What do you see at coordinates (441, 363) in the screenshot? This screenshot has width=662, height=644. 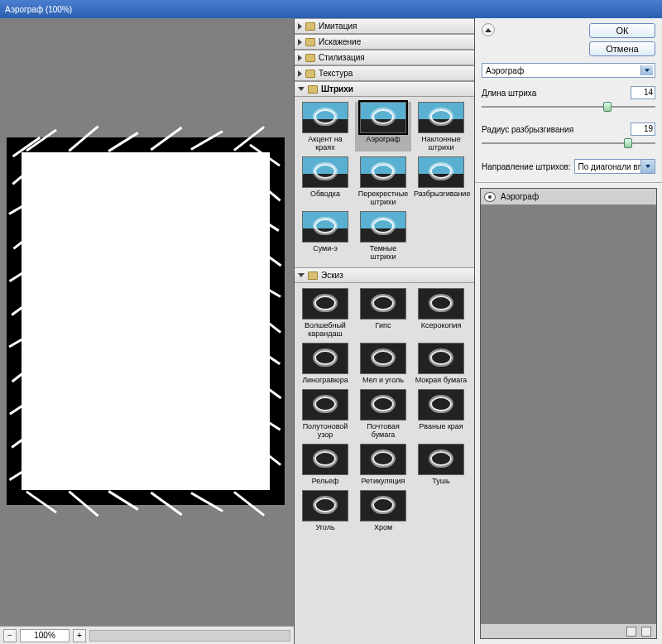 I see `filter-thumb: Мокрая бумага` at bounding box center [441, 363].